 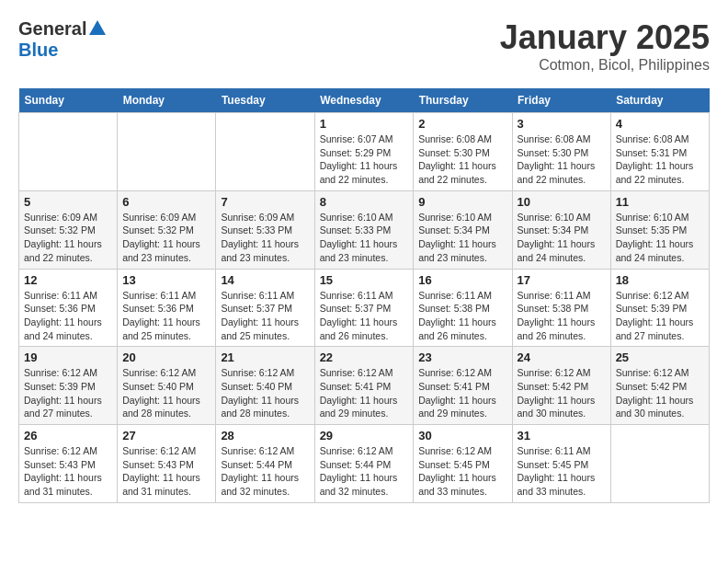 What do you see at coordinates (167, 464) in the screenshot?
I see `calendar-cell: 27Sunrise: 6:12 AMSunset: 5:43 PMDayligh…` at bounding box center [167, 464].